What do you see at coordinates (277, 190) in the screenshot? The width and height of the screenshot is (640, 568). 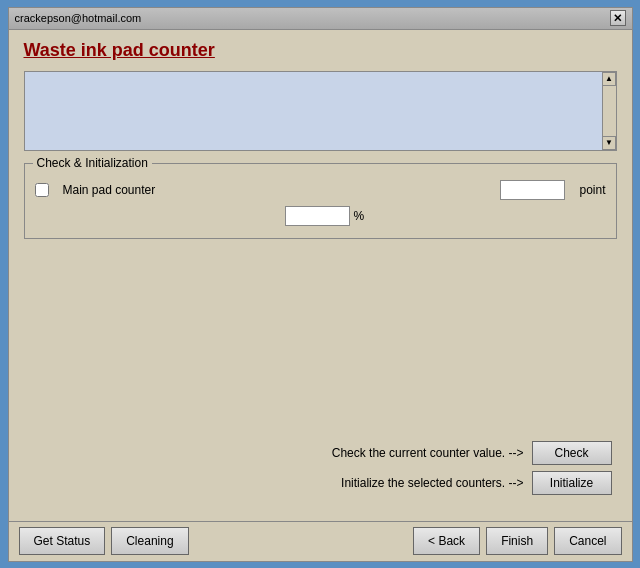 I see `main-pad-counter-label: Main pad counter` at bounding box center [277, 190].